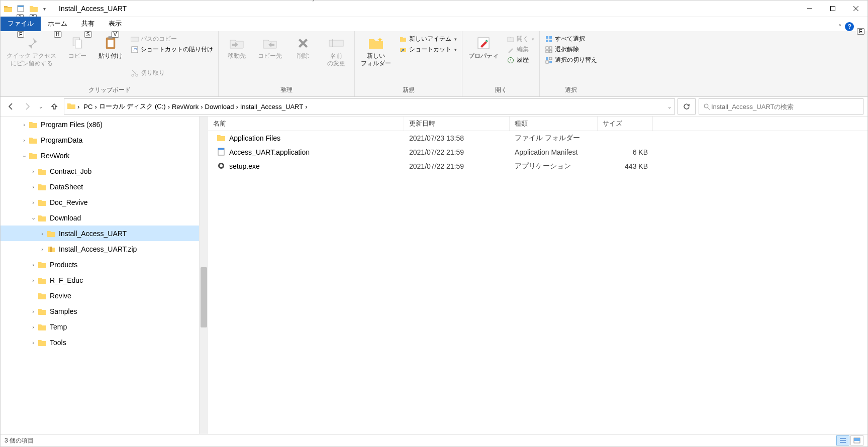 The image size is (868, 447). What do you see at coordinates (21, 24) in the screenshot?
I see `tab-file: ファイル F` at bounding box center [21, 24].